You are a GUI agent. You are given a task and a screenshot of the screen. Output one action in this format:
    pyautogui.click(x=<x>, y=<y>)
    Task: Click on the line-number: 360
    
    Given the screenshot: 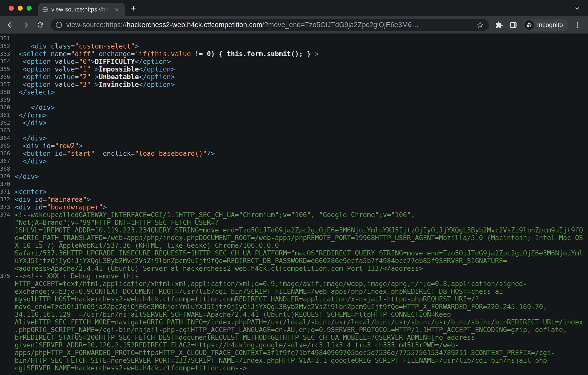 What is the action you would take?
    pyautogui.click(x=6, y=108)
    